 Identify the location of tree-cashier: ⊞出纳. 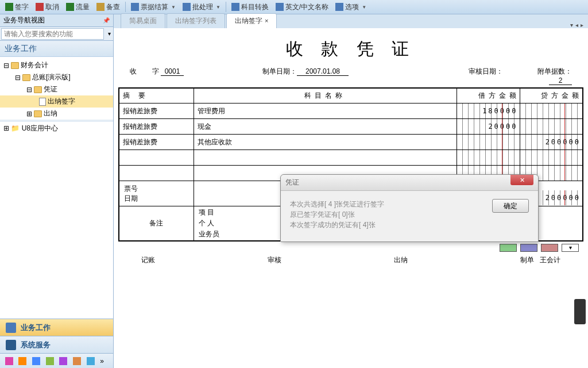
(56, 114).